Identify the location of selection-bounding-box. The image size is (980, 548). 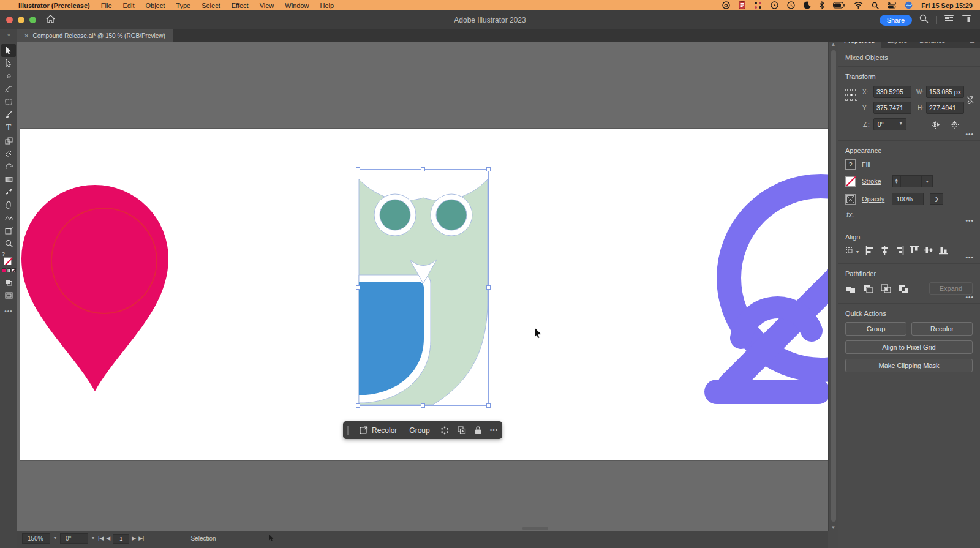
(423, 288).